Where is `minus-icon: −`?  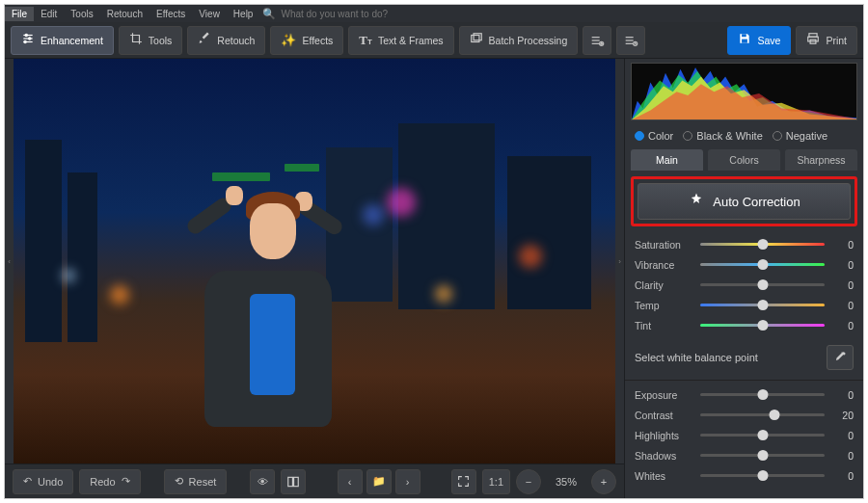 minus-icon: − is located at coordinates (529, 482).